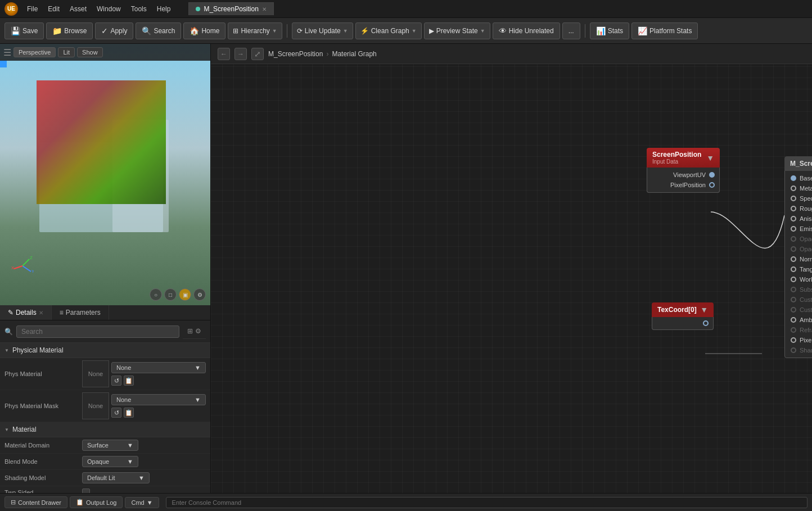 Image resolution: width=812 pixels, height=511 pixels. Describe the element at coordinates (116, 413) in the screenshot. I see `phys-material-mask-reset-button: ↺` at that location.